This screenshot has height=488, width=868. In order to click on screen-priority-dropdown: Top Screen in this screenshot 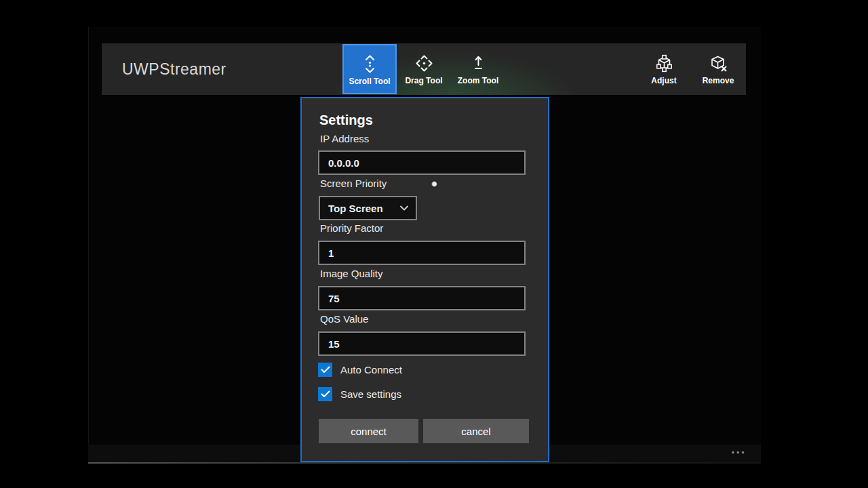, I will do `click(368, 208)`.